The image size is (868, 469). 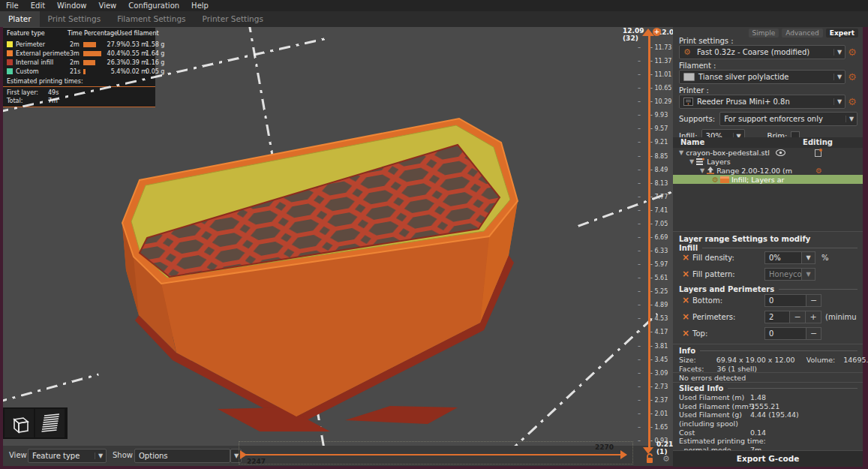 I want to click on view-type-select: Feature type ▼, so click(x=68, y=456).